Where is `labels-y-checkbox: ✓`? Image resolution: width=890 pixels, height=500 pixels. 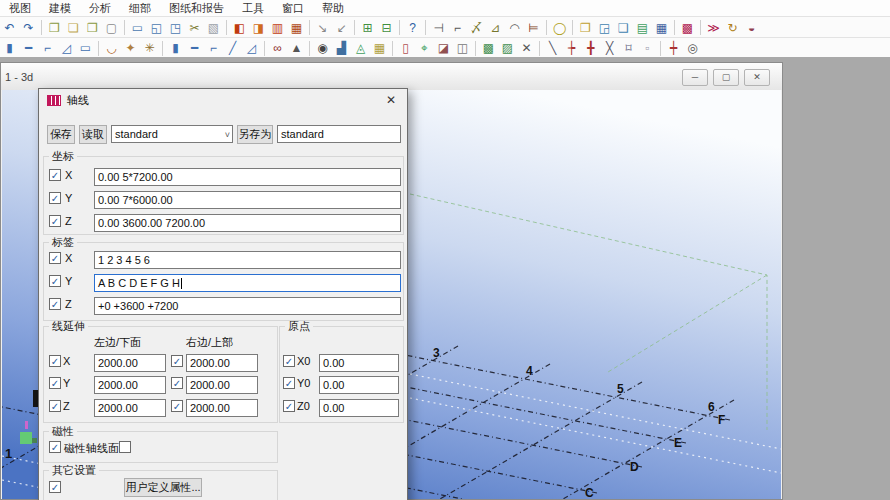
labels-y-checkbox: ✓ is located at coordinates (55, 281).